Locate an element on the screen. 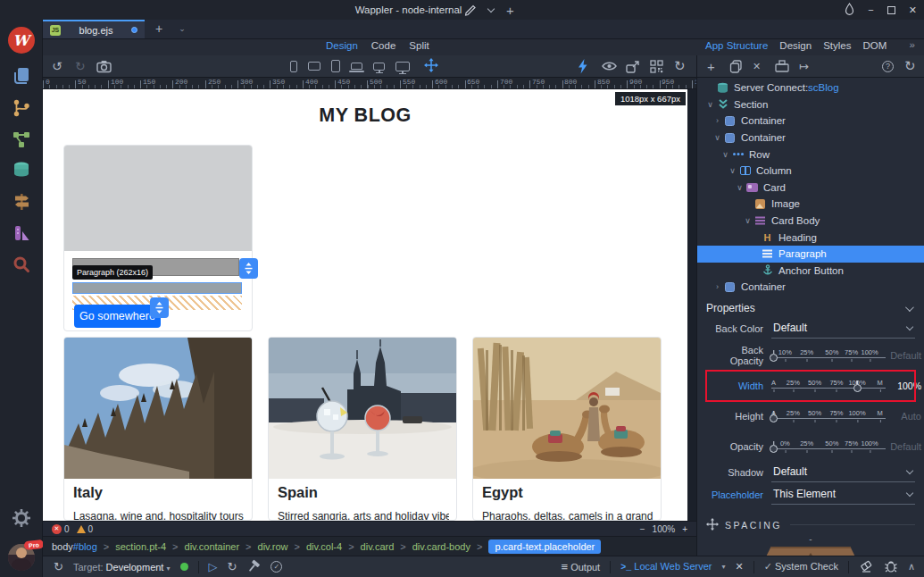 The image size is (924, 577). new-tab-button: + is located at coordinates (159, 29).